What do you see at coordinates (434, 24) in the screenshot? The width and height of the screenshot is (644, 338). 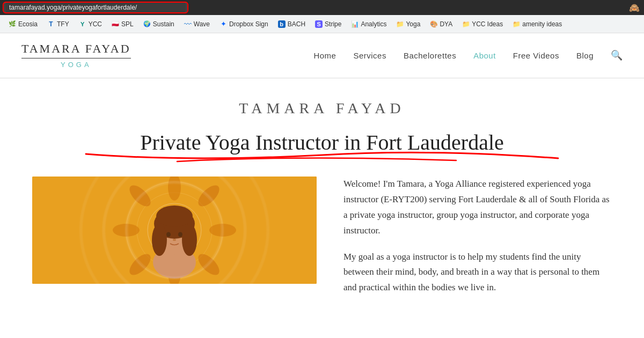 I see `dya-icon: 🎨` at bounding box center [434, 24].